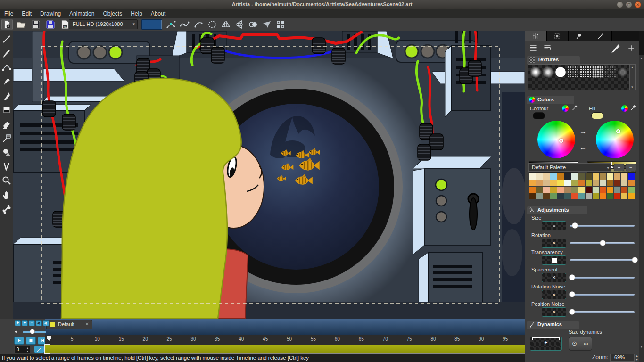 The width and height of the screenshot is (644, 362). I want to click on line-tool-button, so click(7, 39).